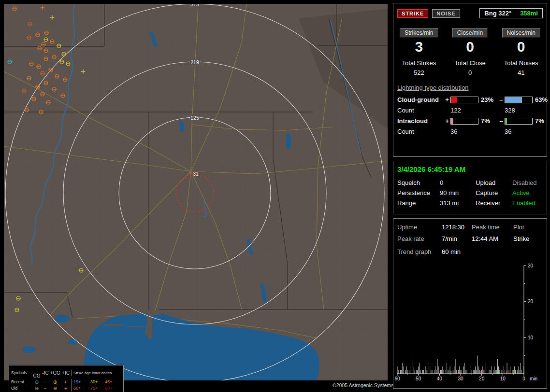  Describe the element at coordinates (464, 110) in the screenshot. I see `cg-positive-count: 122` at that location.